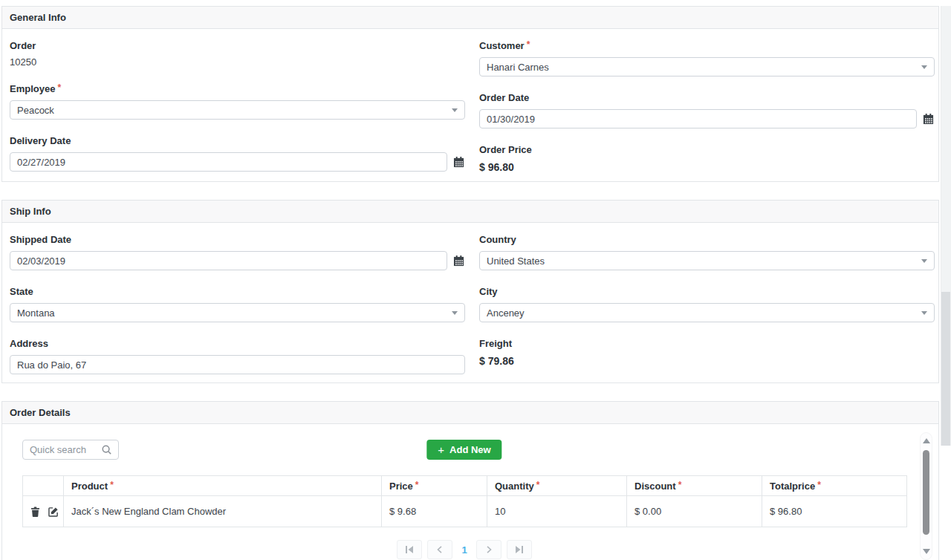  Describe the element at coordinates (695, 486) in the screenshot. I see `discount-column-header: Discount*` at that location.